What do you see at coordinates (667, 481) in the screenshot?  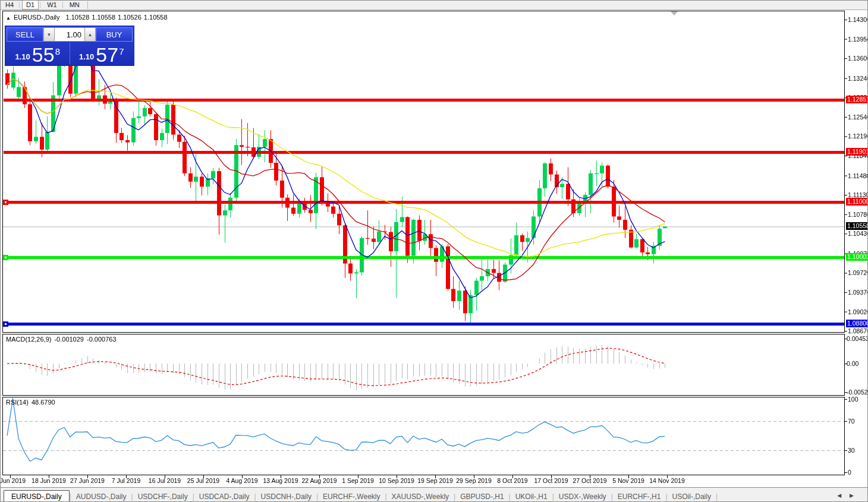 I see `date-label: 14 Nov 2019` at bounding box center [667, 481].